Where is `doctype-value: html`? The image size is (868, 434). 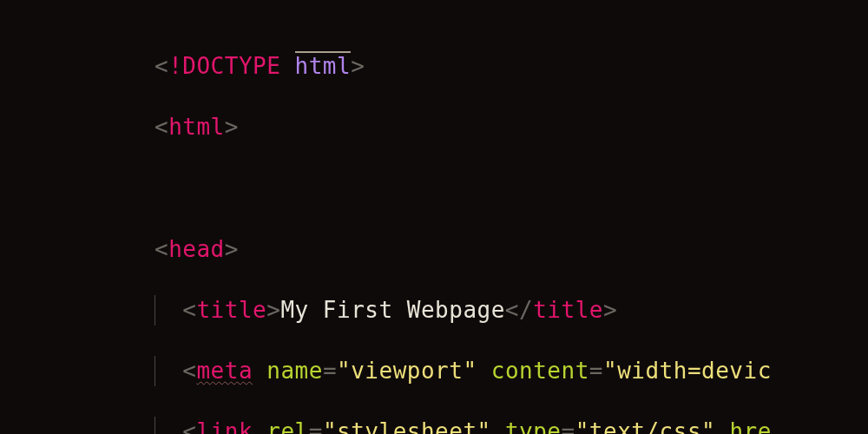
doctype-value: html is located at coordinates (323, 66).